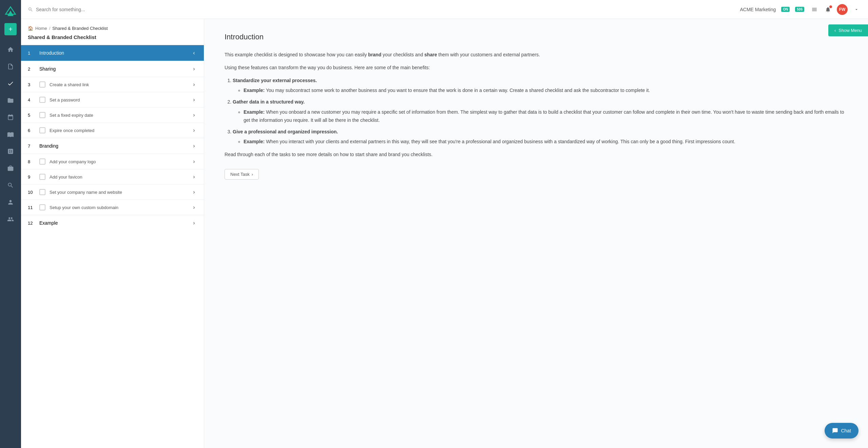 Image resolution: width=868 pixels, height=448 pixels. What do you see at coordinates (32, 146) in the screenshot?
I see `item-number-7: 7` at bounding box center [32, 146].